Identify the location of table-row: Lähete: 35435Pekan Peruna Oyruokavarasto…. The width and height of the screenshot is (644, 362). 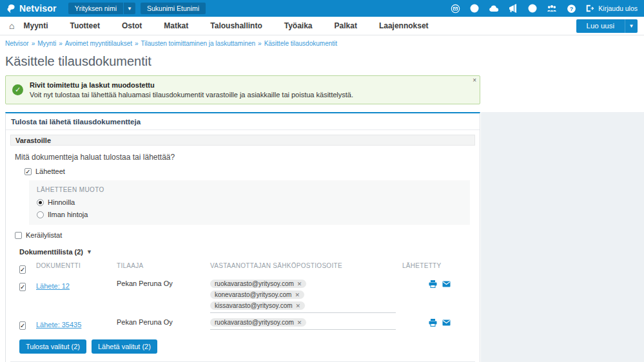
(248, 325).